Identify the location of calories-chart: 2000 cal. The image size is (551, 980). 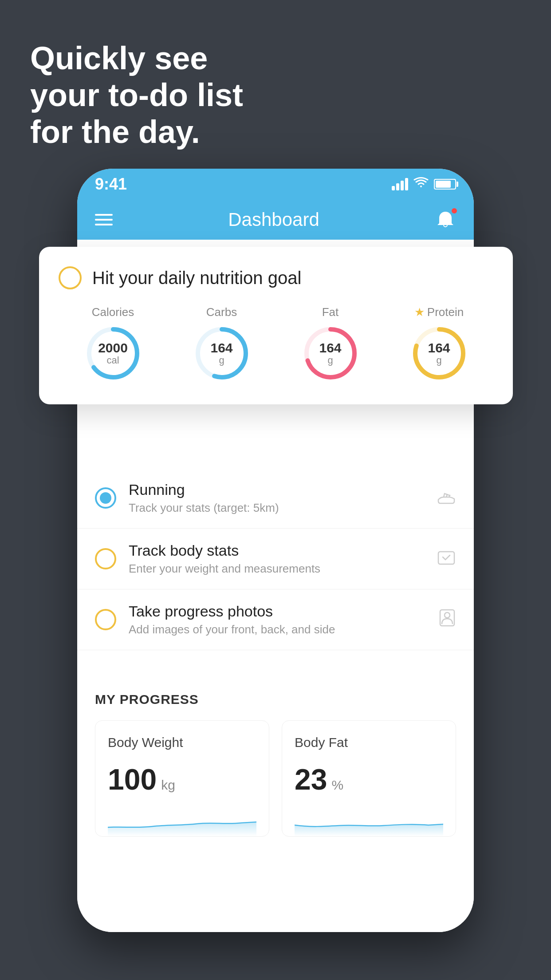
(113, 353).